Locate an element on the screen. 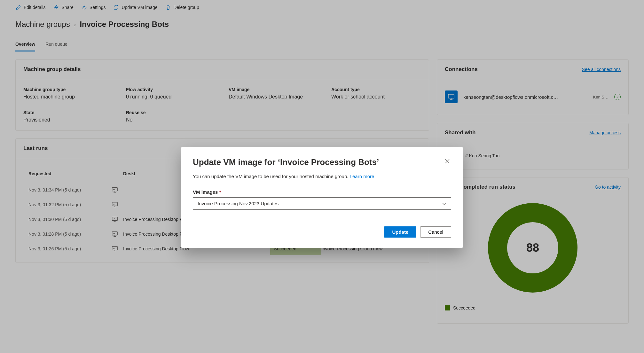 This screenshot has width=644, height=353. modal-title: Update VM image for ‘Invoice Processing … is located at coordinates (286, 162).